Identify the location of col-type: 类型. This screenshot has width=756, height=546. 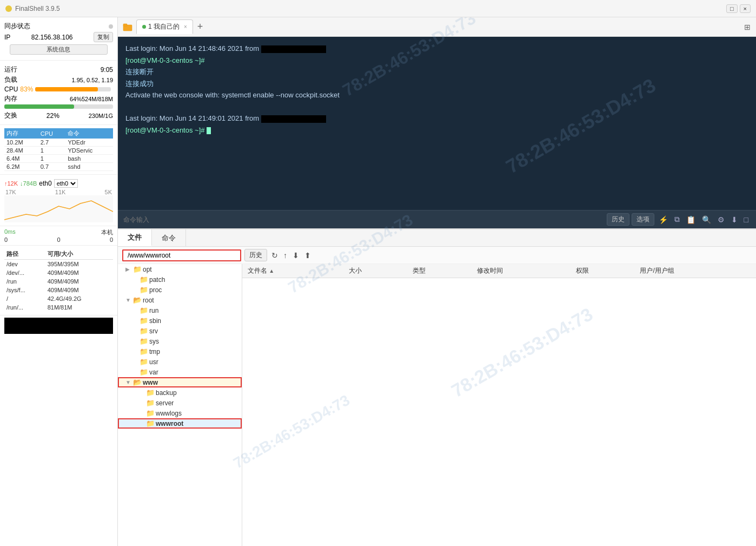
(439, 271).